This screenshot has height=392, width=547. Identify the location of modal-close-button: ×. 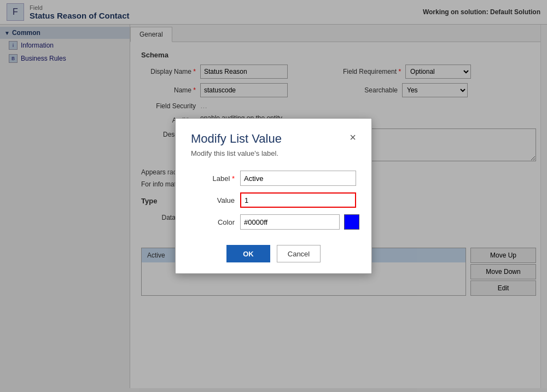
(353, 137).